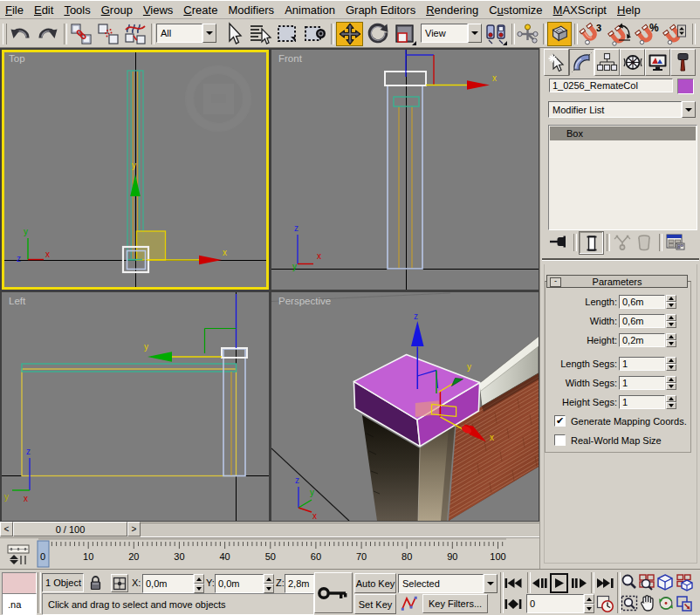 Image resolution: width=700 pixels, height=615 pixels. What do you see at coordinates (456, 604) in the screenshot?
I see `key-filters-button: Key Filters...` at bounding box center [456, 604].